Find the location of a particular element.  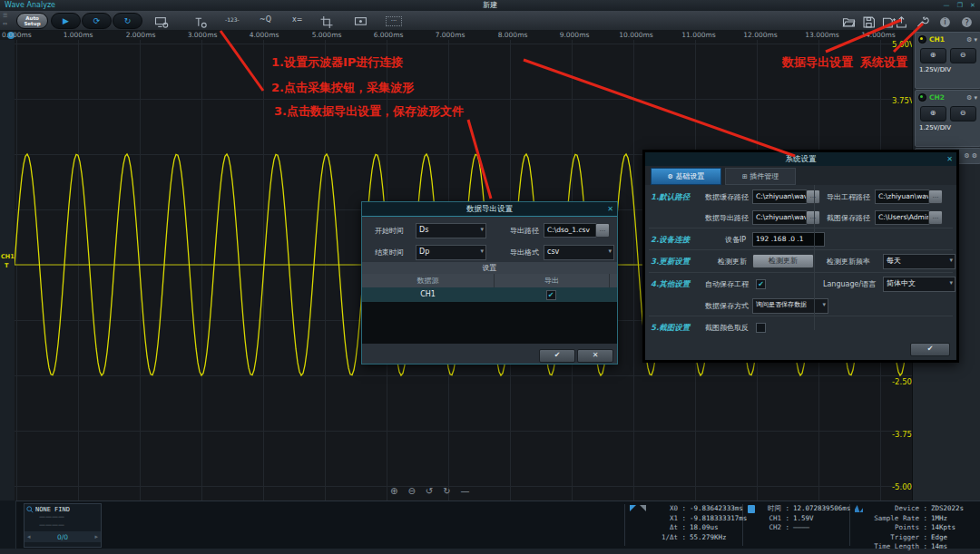

ch1-scale: 1.25V/DIV is located at coordinates (949, 70).